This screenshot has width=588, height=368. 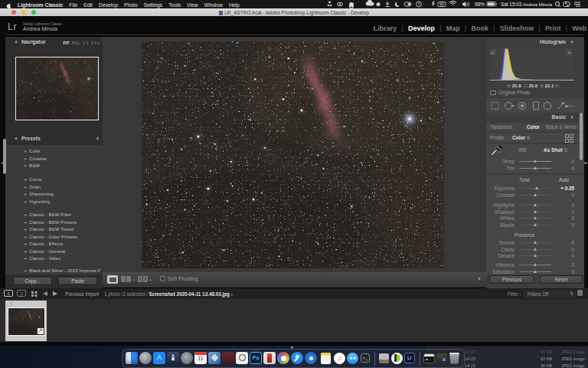 I want to click on svg-text: Andrea Minoia, so click(x=537, y=5).